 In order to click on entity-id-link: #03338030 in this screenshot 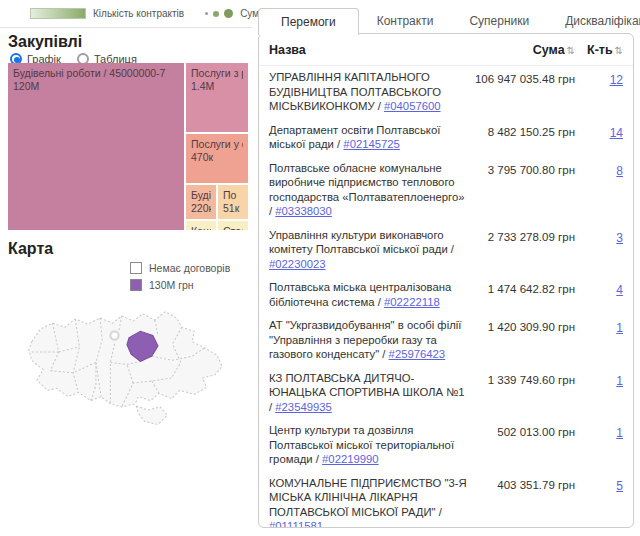, I will do `click(304, 211)`.